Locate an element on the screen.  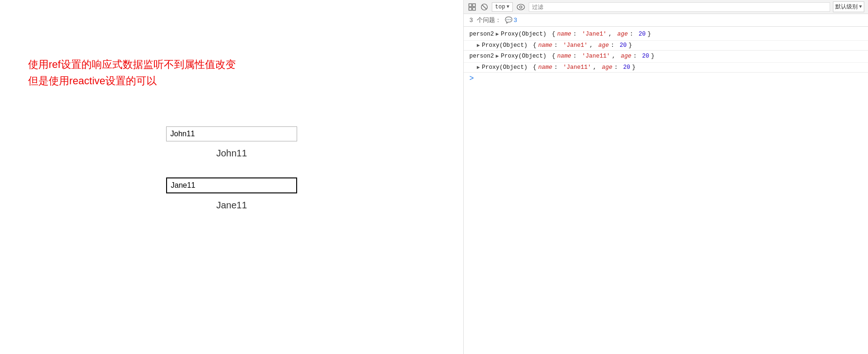
console-entry-1: person2 ▶ Proxy(Object) { name : 'Jane1'… is located at coordinates (666, 35).